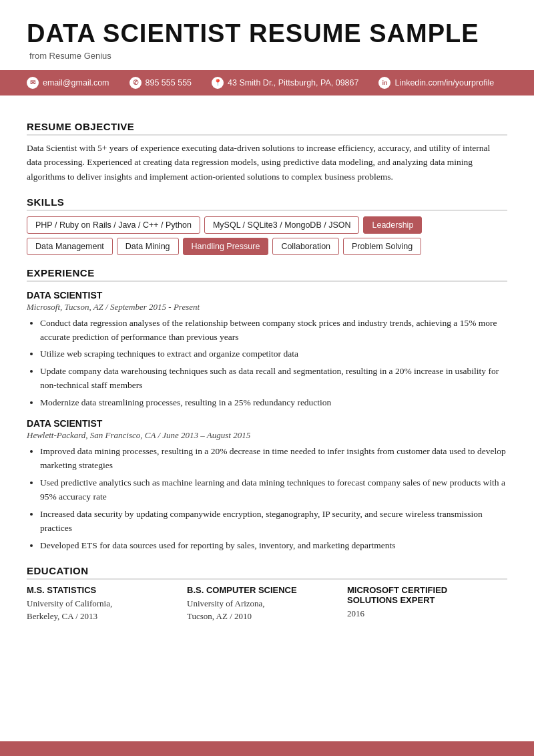 This screenshot has width=534, height=756. Describe the element at coordinates (274, 363) in the screenshot. I see `job-bullets: Conduct data regression analyses of the …` at that location.